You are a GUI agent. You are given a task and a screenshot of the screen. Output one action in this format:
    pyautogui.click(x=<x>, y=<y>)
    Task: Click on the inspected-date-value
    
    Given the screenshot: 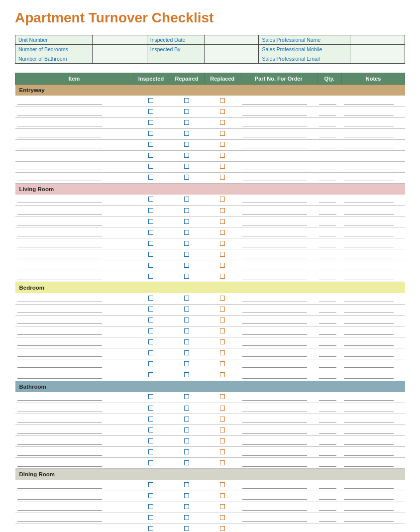 What is the action you would take?
    pyautogui.click(x=231, y=40)
    